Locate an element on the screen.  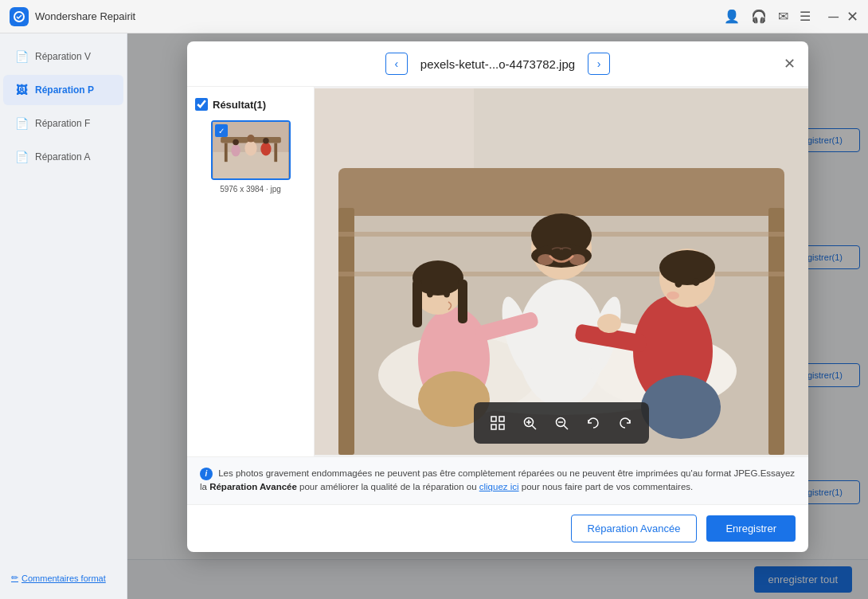
info-icon: i is located at coordinates (206, 474).